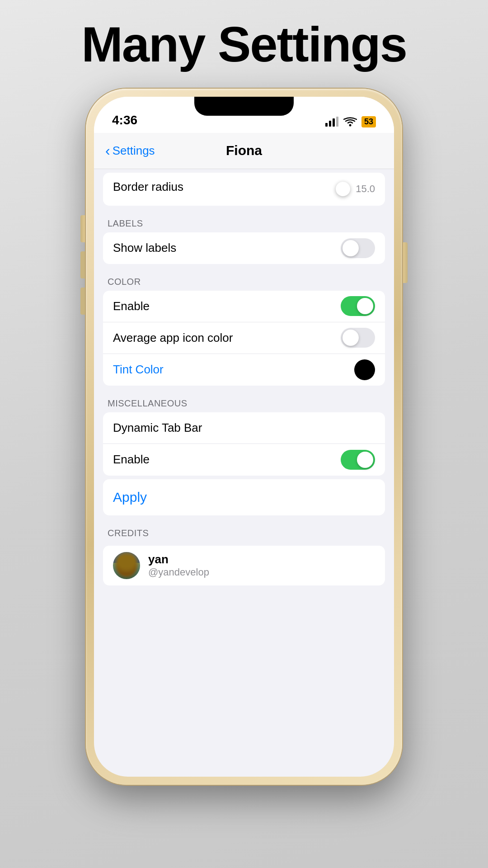  I want to click on credit-info: yan @yandevelop, so click(179, 565).